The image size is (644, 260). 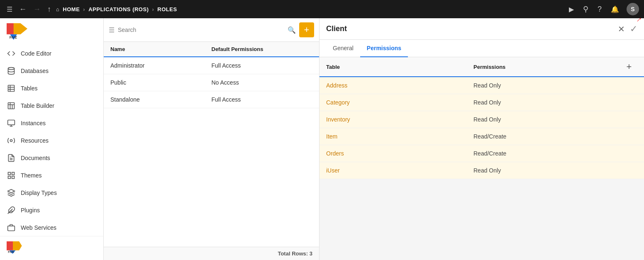 What do you see at coordinates (11, 228) in the screenshot?
I see `web-services-icon` at bounding box center [11, 228].